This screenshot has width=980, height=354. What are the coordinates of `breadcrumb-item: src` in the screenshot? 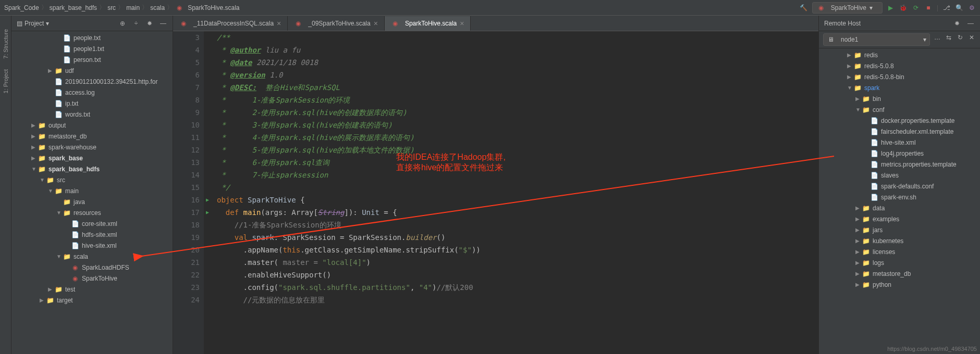 It's located at (112, 8).